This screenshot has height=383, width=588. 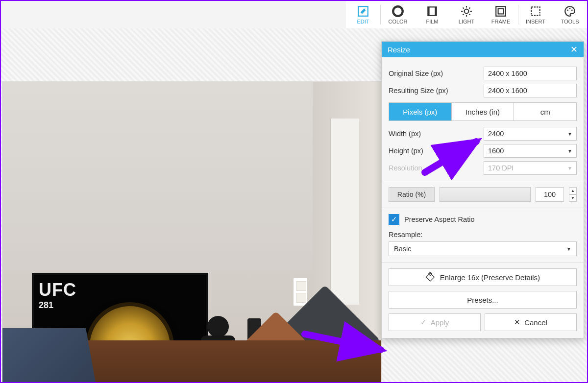 I want to click on tools-tool-label: TOOLS, so click(x=569, y=22).